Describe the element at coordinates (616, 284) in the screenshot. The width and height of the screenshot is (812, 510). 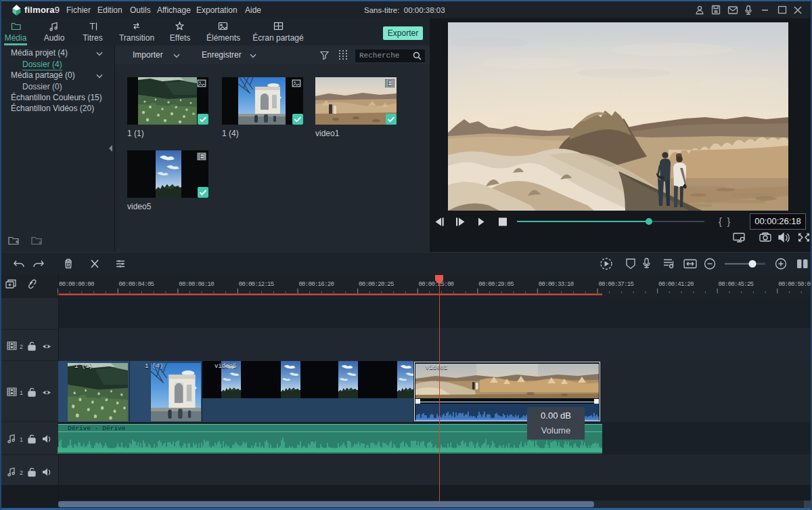
I see `svg-text: 00:00:37:15` at that location.